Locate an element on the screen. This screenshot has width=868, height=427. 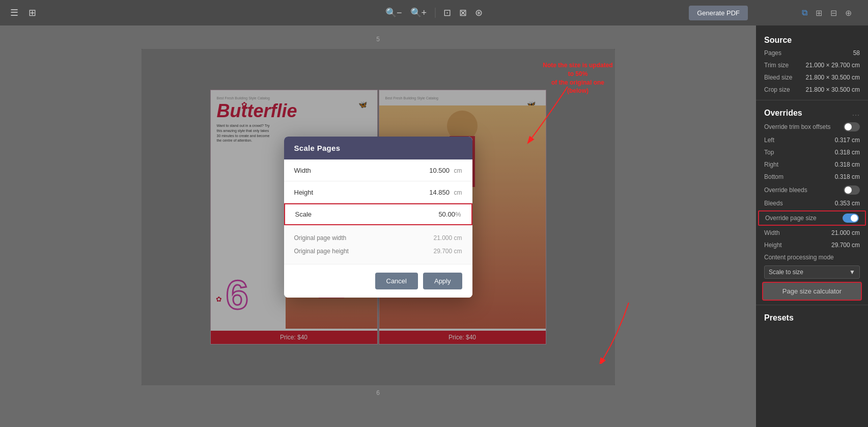
modal-scale-label: Scale is located at coordinates (303, 214).